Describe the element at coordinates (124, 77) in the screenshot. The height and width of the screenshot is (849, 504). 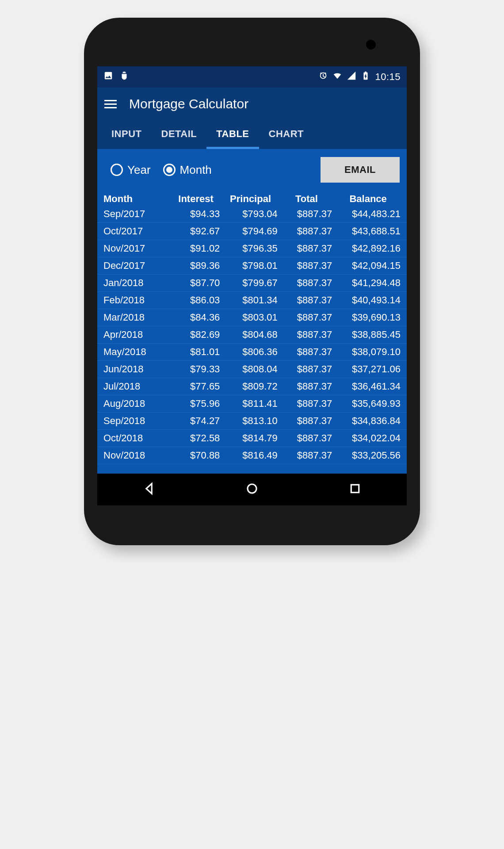
I see `android-debug-icon` at that location.